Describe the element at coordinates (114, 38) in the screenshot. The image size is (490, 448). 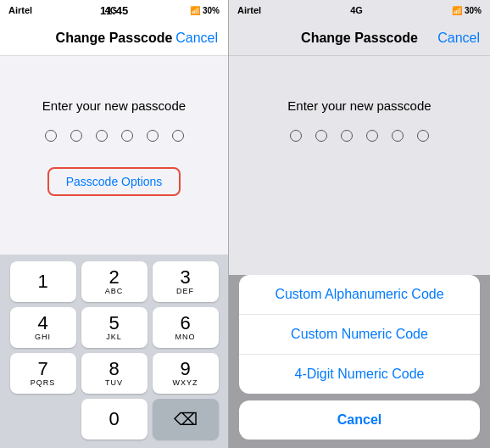
I see `left-nav-title: Change Passcode` at that location.